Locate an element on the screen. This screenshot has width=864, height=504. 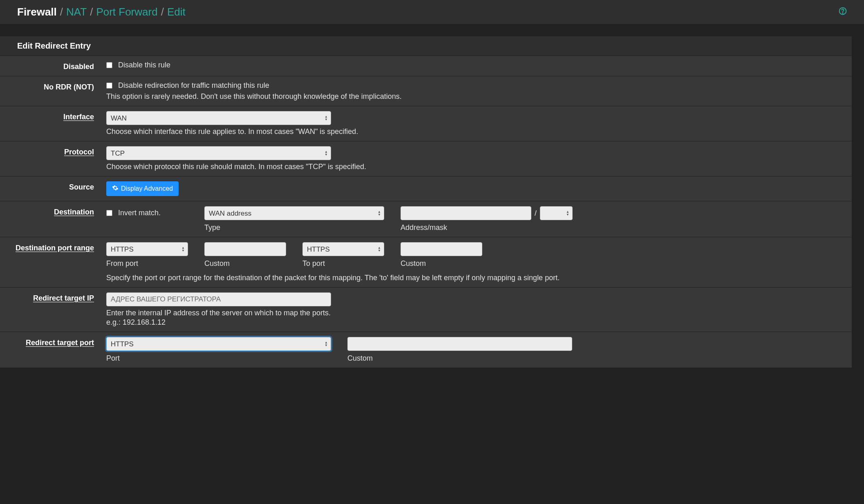
gear-icon is located at coordinates (115, 189).